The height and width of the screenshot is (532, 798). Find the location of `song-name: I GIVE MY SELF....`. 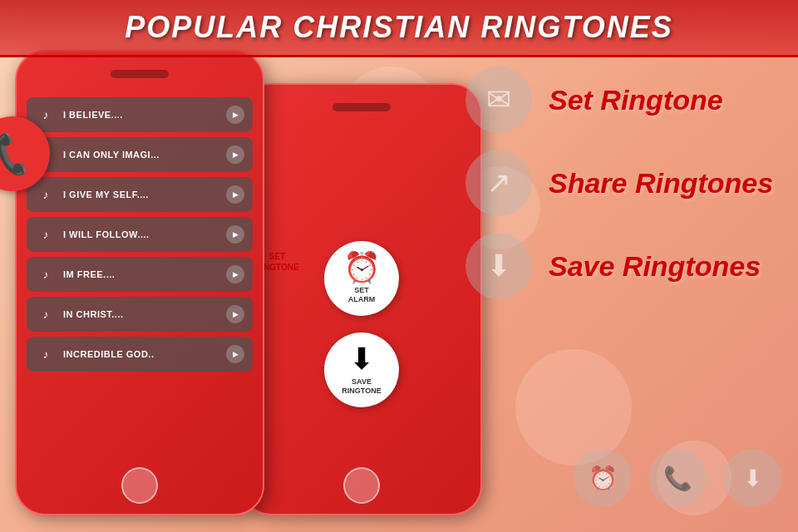

song-name: I GIVE MY SELF.... is located at coordinates (141, 195).